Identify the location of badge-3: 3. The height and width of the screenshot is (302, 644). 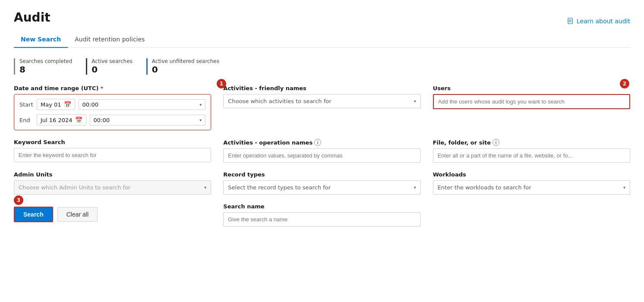
(19, 200).